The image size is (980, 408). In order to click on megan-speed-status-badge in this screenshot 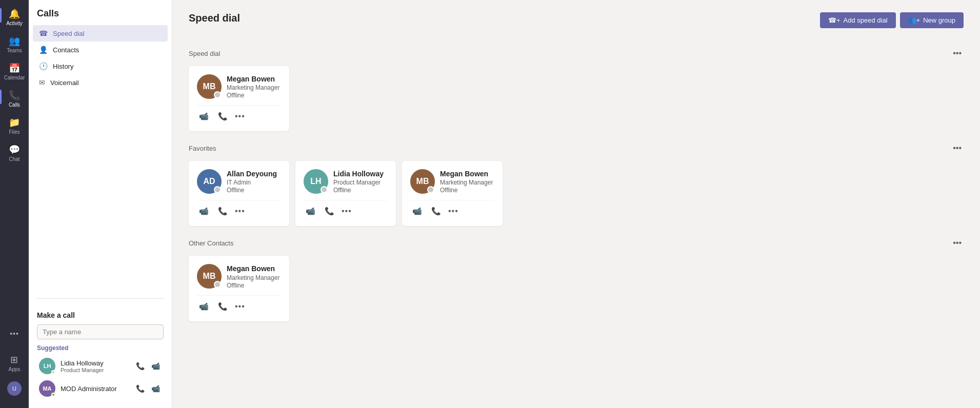, I will do `click(217, 95)`.